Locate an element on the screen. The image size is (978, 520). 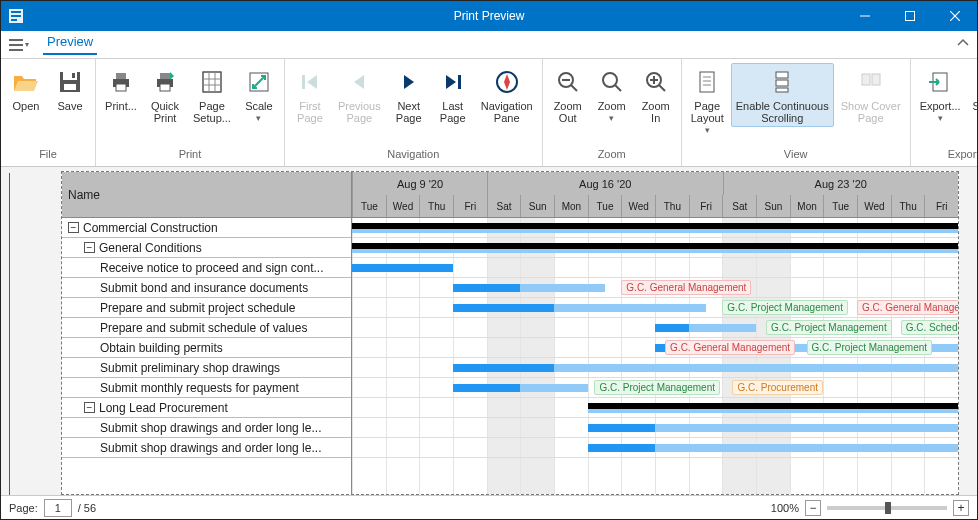
scale-button: Scale ▾ is located at coordinates (259, 94).